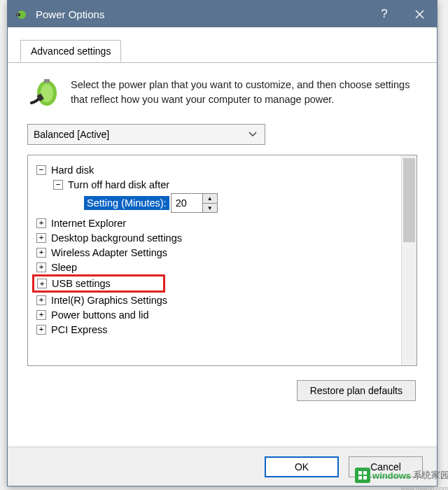  Describe the element at coordinates (386, 467) in the screenshot. I see `cancel-button: Cancel` at that location.